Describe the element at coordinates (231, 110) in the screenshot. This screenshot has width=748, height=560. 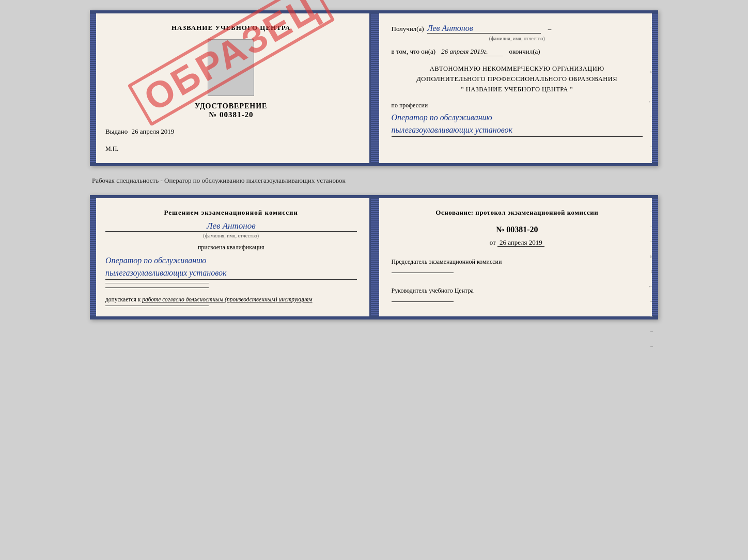
I see `udostoverenie-section: УДОСТОВЕРЕНИЕ № 00381-20` at that location.